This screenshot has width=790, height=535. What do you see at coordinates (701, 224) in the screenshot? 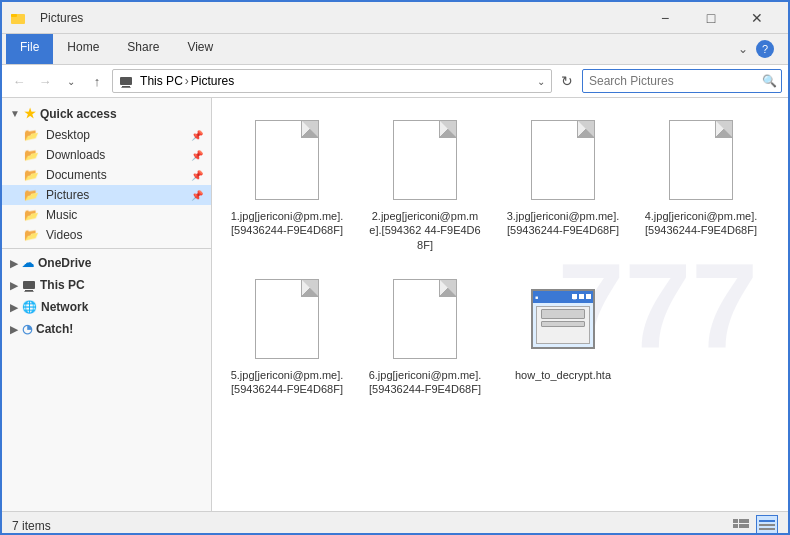
I see `file-label: 4.jpg[jericoni@pm.me].[59436244-F9E4D68F…` at bounding box center [701, 224].